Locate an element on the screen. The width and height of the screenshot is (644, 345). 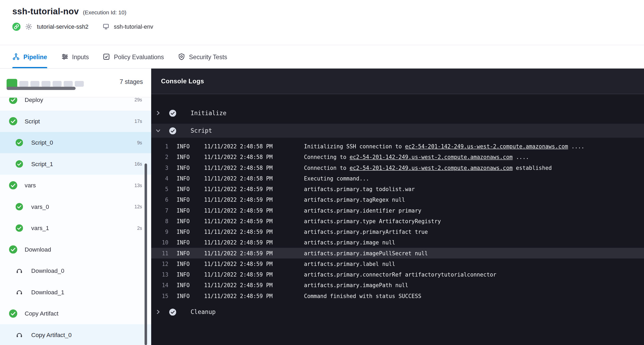
step-row-download-0: Download_0 is located at coordinates (76, 271).